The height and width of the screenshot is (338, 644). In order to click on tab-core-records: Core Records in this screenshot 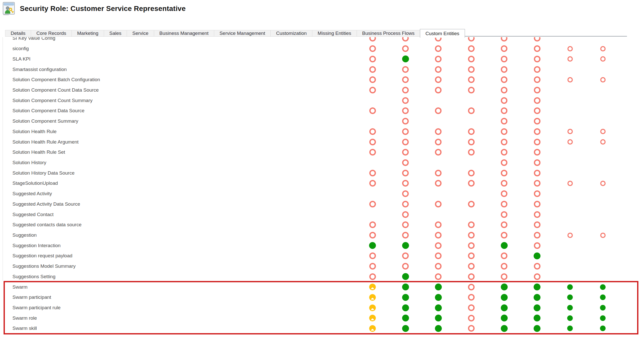, I will do `click(51, 33)`.